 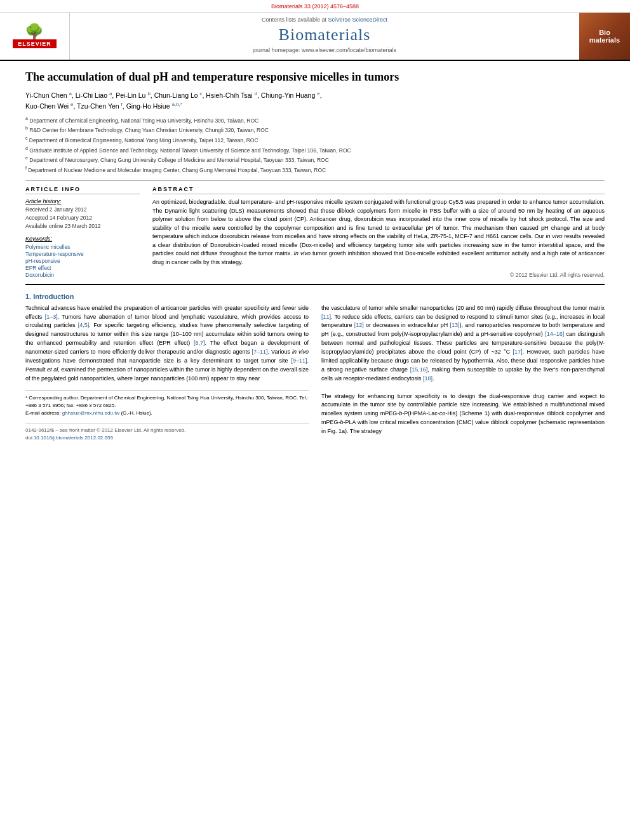 I want to click on affiliation-d: d Graduate Institute of Applied Science …, so click(x=315, y=150).